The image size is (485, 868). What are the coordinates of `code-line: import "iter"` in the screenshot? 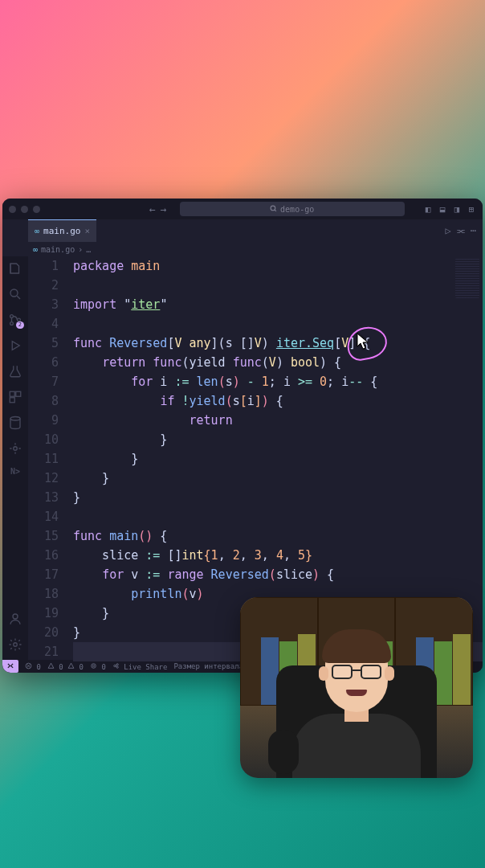 It's located at (278, 305).